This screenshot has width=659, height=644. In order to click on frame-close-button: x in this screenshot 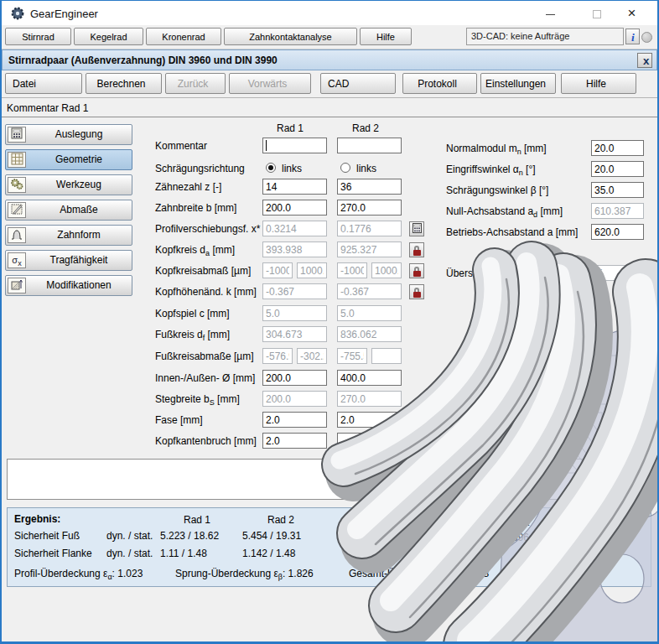, I will do `click(645, 60)`.